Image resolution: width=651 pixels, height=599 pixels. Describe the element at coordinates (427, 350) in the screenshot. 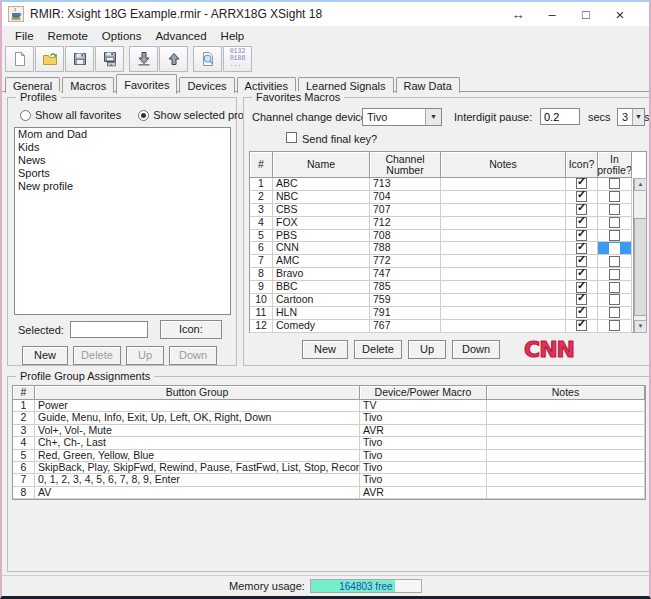

I see `favorites-up-button: Up` at that location.